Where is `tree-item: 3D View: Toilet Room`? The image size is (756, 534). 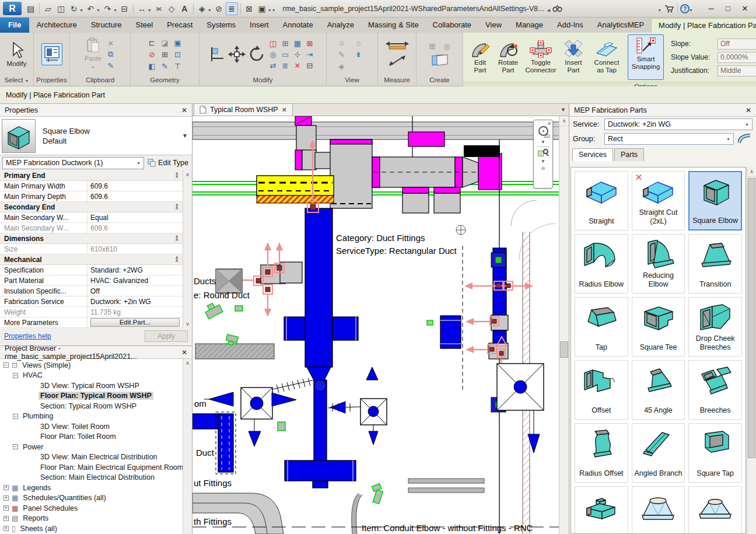 tree-item: 3D View: Toilet Room is located at coordinates (91, 427).